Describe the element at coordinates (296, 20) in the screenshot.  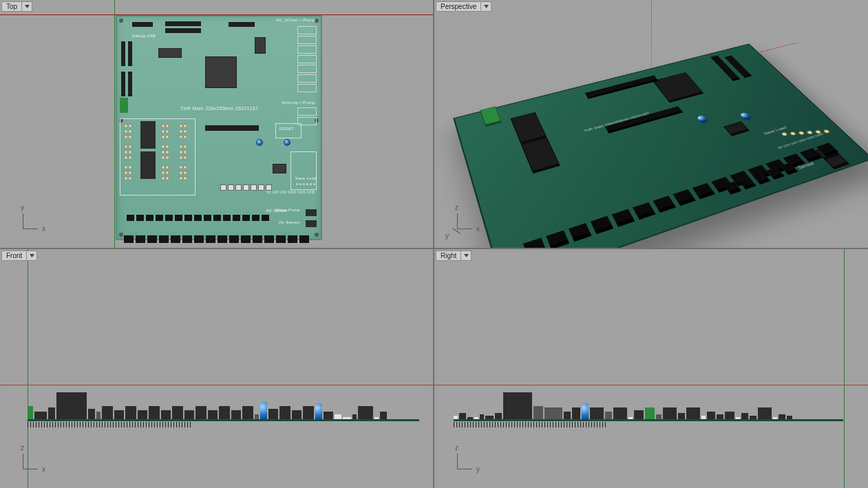
I see `silk-label: AD_DChan / iPump` at that location.